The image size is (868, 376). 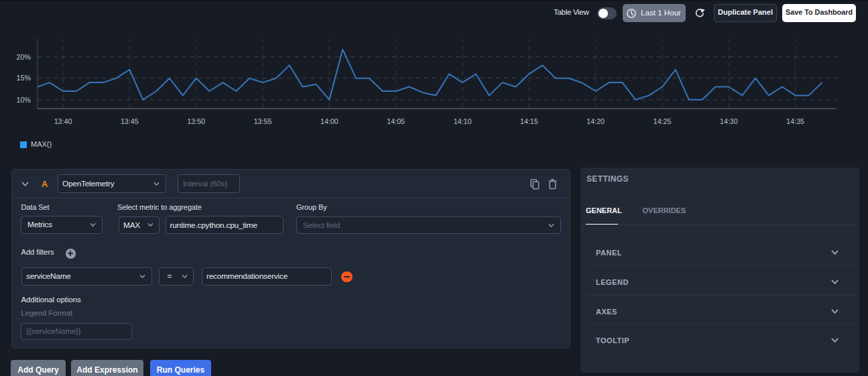 I want to click on svg-text: 14:00, so click(x=330, y=121).